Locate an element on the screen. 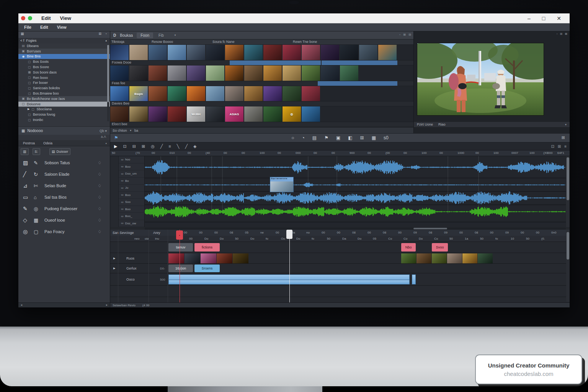 The height and width of the screenshot is (392, 588). tree-item: ▦Sos booni daos is located at coordinates (64, 72).